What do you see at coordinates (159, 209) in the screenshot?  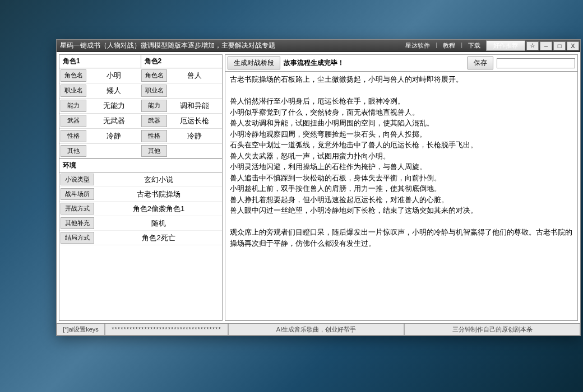 I see `env-start: 角色2偷袭角色1` at bounding box center [159, 209].